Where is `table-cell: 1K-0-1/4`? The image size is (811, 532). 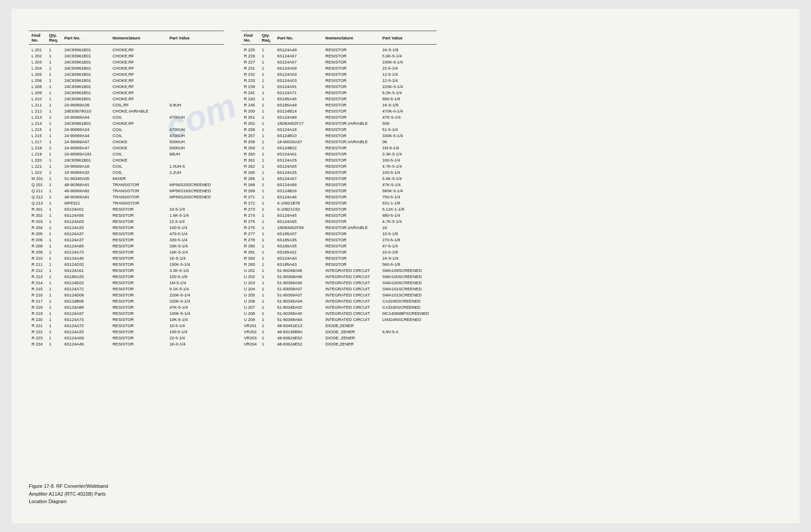 table-cell: 1K-0-1/4 is located at coordinates (195, 344).